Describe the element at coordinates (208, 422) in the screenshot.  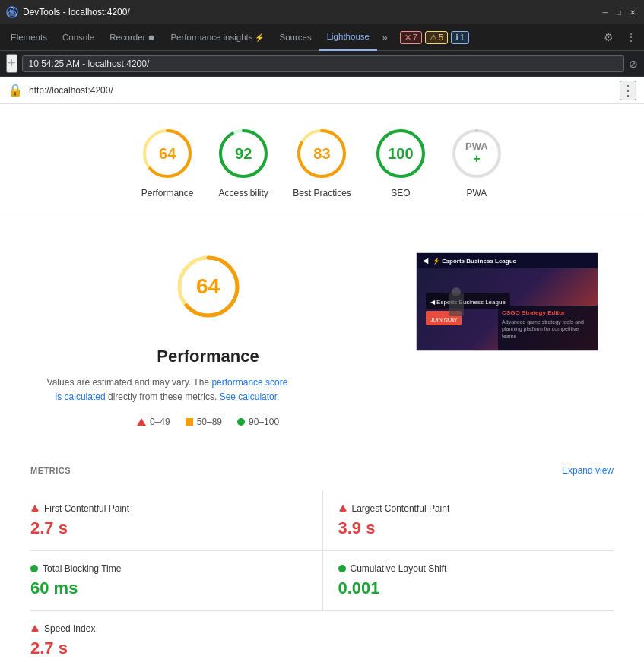
I see `legend: 0–49 50–89 90–100` at that location.